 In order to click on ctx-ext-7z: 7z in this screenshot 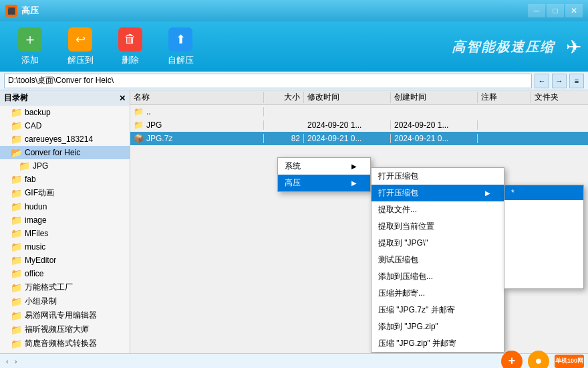, I will do `click(544, 237)`.